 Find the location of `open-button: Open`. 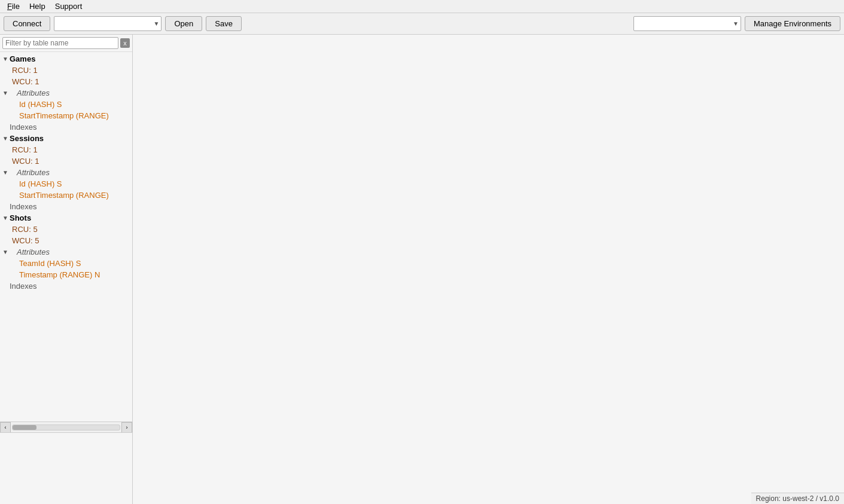

open-button: Open is located at coordinates (184, 24).